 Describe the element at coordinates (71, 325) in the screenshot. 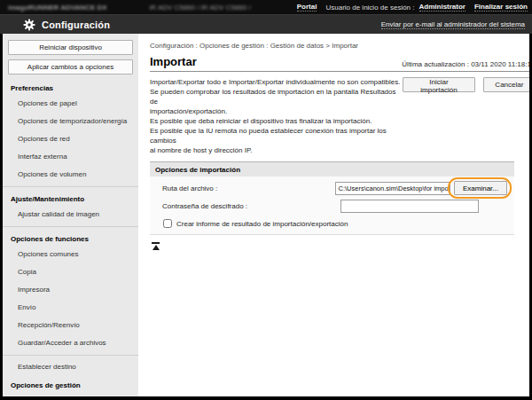

I see `sidebar-item-recepcion-reenvio: Recepción/Reenvío` at that location.